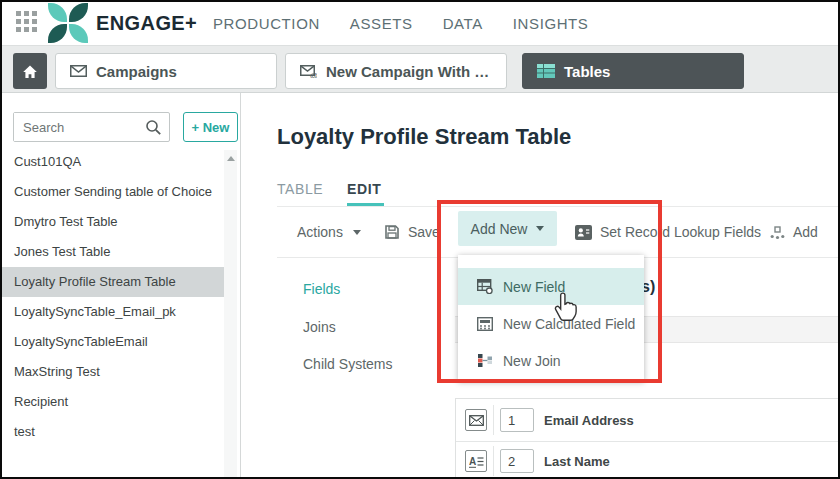  What do you see at coordinates (396, 71) in the screenshot?
I see `tab-new-campaign: @ New Campaign With …` at bounding box center [396, 71].